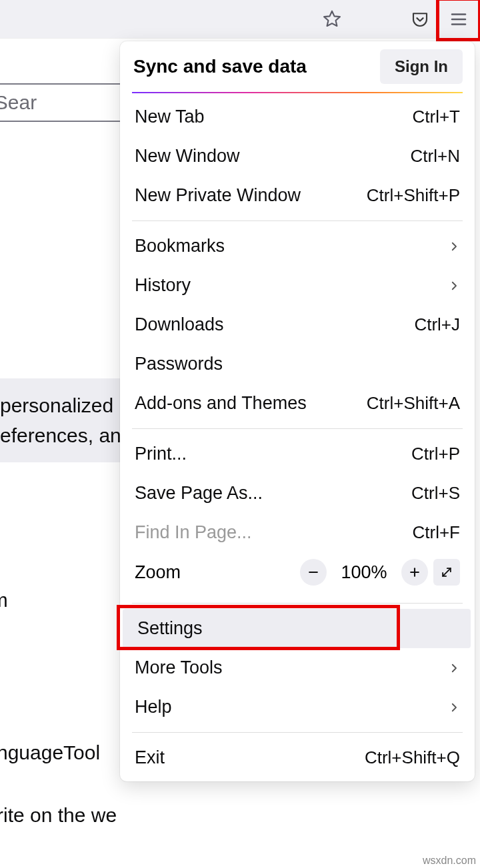 This screenshot has width=480, height=868. What do you see at coordinates (291, 707) in the screenshot?
I see `menu-item-label: Help` at bounding box center [291, 707].